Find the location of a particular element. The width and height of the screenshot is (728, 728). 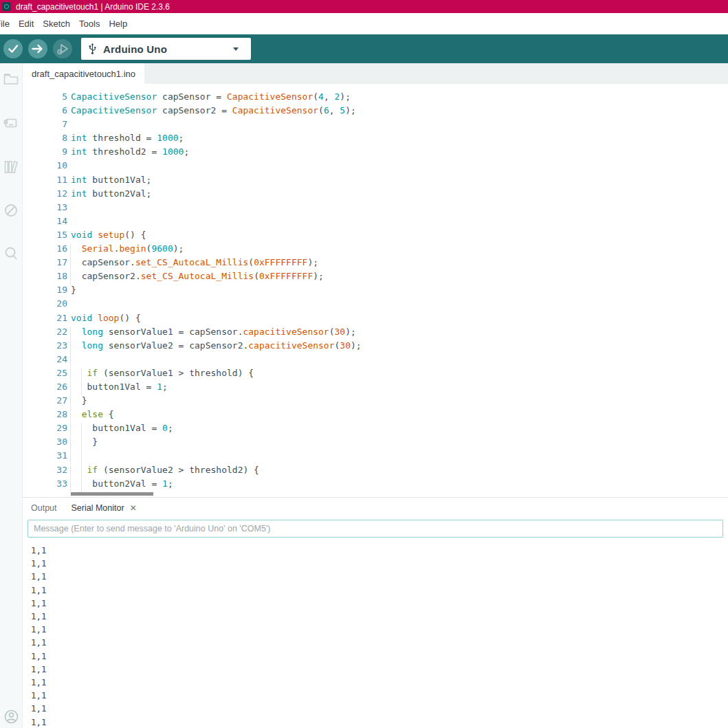

line-number: 18 is located at coordinates (47, 278).